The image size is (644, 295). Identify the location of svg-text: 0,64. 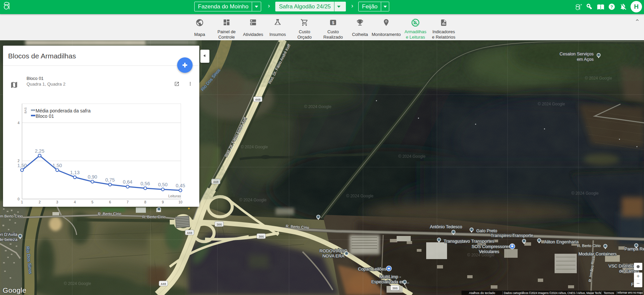
(128, 182).